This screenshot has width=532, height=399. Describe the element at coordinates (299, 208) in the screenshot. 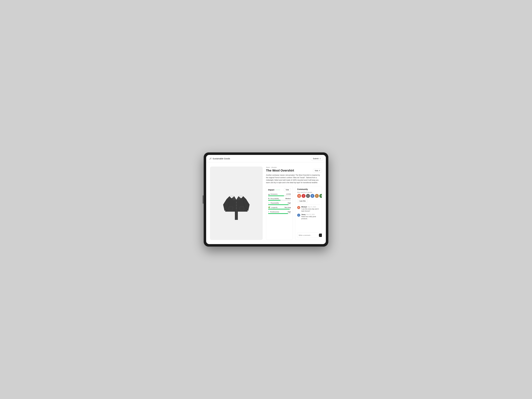

I see `comment-avatar: M` at that location.